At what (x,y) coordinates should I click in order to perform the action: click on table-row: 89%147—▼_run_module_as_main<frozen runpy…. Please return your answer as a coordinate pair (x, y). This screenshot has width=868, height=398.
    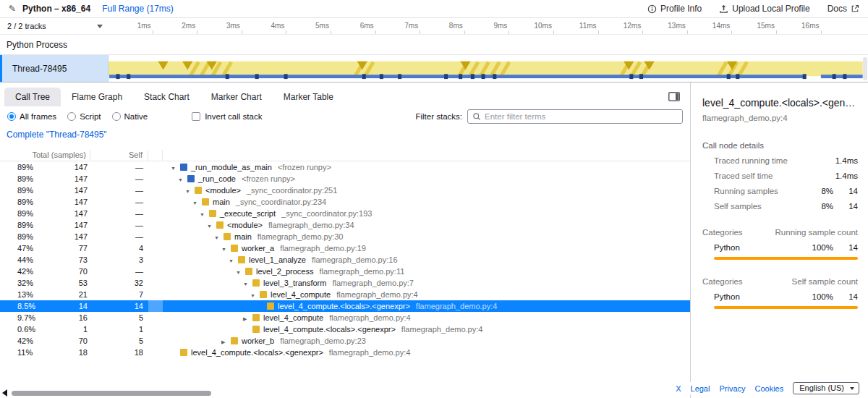
    Looking at the image, I should click on (345, 167).